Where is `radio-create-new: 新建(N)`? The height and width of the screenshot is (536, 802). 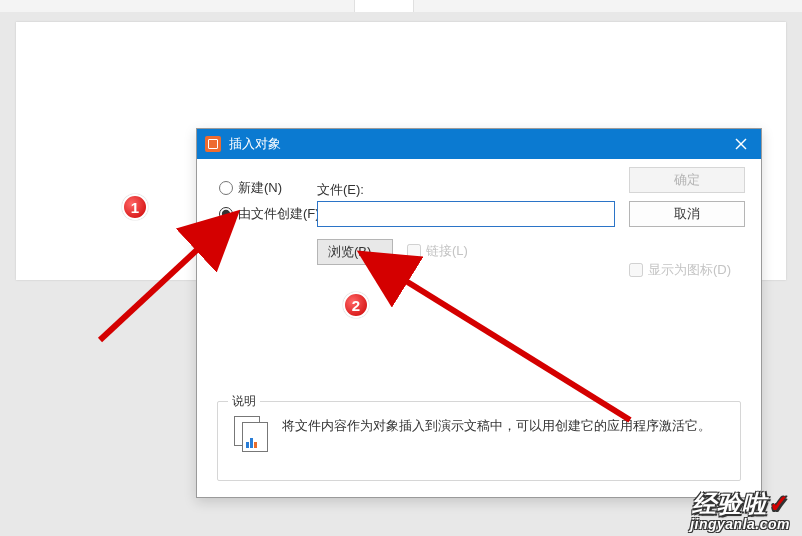 radio-create-new: 新建(N) is located at coordinates (270, 188).